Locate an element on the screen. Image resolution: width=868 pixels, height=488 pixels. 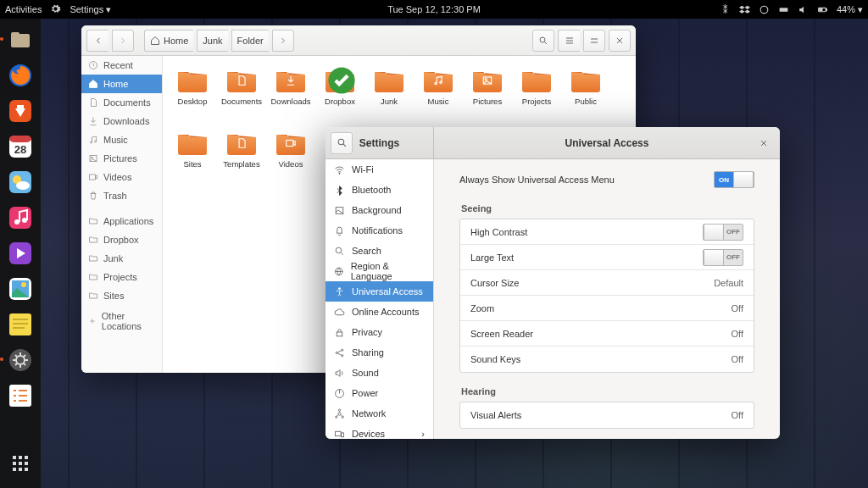
settings-cat-search: Search is located at coordinates (380, 251).